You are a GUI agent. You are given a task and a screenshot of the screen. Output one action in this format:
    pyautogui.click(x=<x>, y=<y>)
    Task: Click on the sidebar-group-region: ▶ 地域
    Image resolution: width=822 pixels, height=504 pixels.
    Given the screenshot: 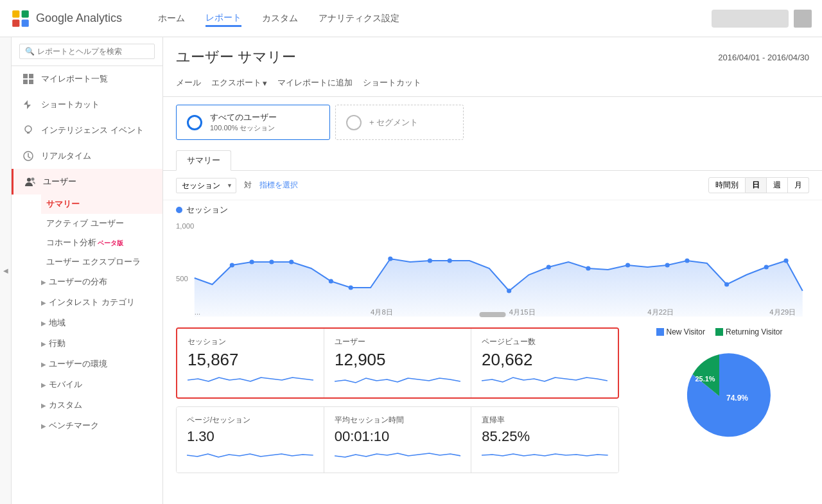 What is the action you would take?
    pyautogui.click(x=87, y=323)
    